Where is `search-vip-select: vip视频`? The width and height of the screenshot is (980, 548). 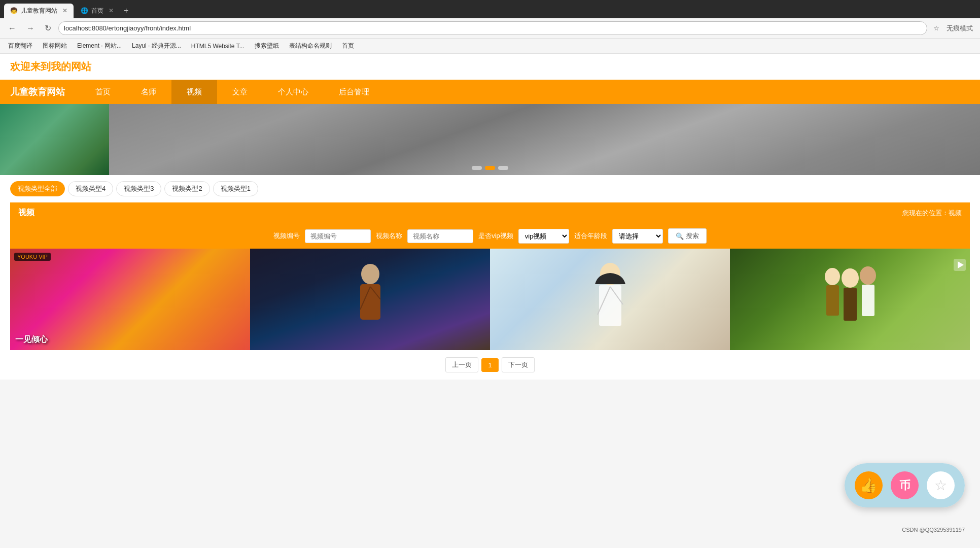
search-vip-select: vip视频 is located at coordinates (544, 236).